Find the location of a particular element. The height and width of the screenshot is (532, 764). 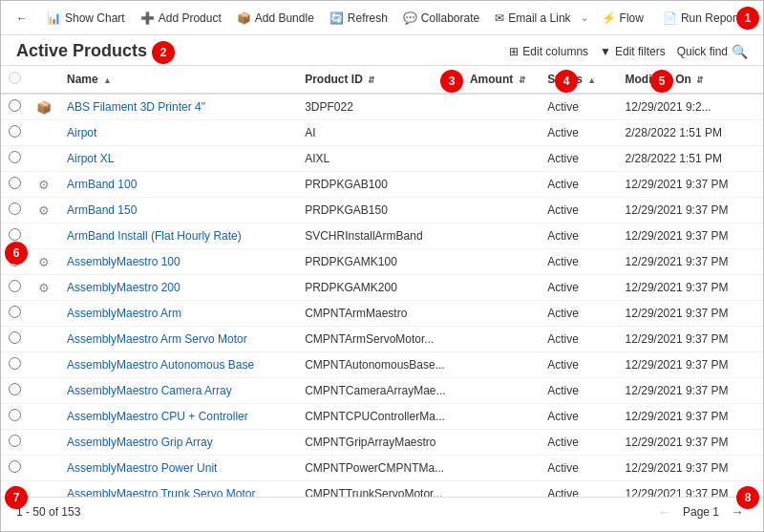

col-header-select is located at coordinates (15, 80).